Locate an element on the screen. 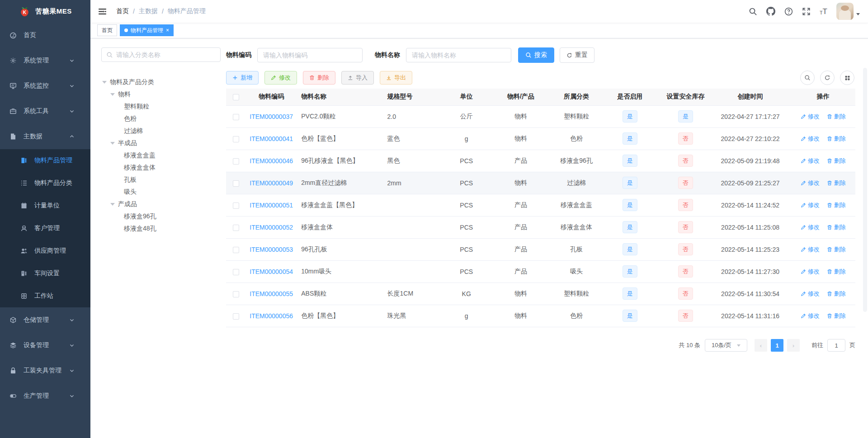 Image resolution: width=868 pixels, height=438 pixels. tree-search-input is located at coordinates (166, 55).